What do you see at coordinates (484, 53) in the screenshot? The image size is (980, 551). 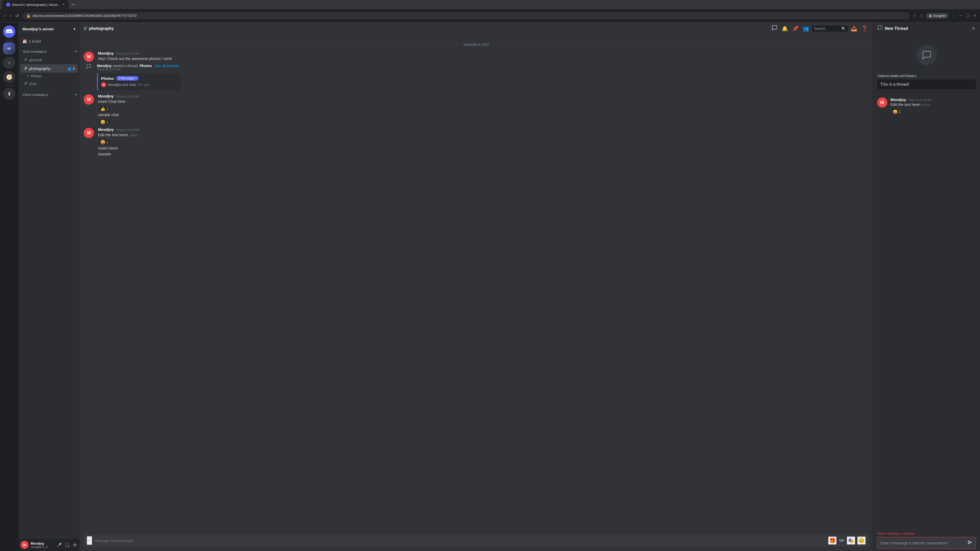 I see `message-header-1: Moodjoy Today at 12:03 AM` at bounding box center [484, 53].